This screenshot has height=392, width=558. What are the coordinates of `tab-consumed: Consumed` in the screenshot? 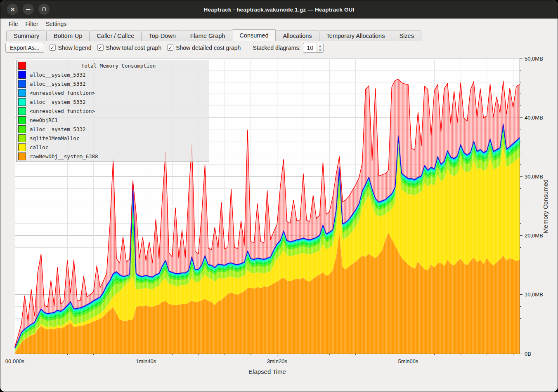 It's located at (254, 35).